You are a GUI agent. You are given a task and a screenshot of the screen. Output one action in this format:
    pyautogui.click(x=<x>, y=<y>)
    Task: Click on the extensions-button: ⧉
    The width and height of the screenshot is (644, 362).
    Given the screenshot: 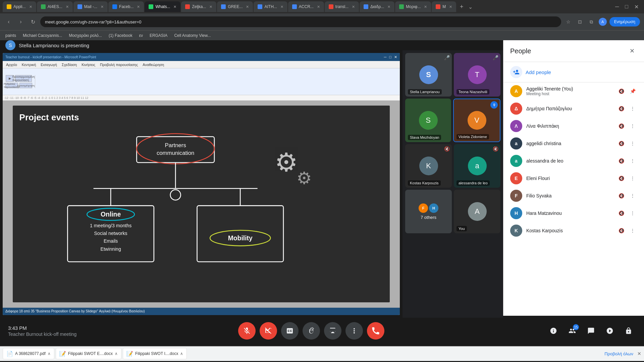 What is the action you would take?
    pyautogui.click(x=591, y=22)
    